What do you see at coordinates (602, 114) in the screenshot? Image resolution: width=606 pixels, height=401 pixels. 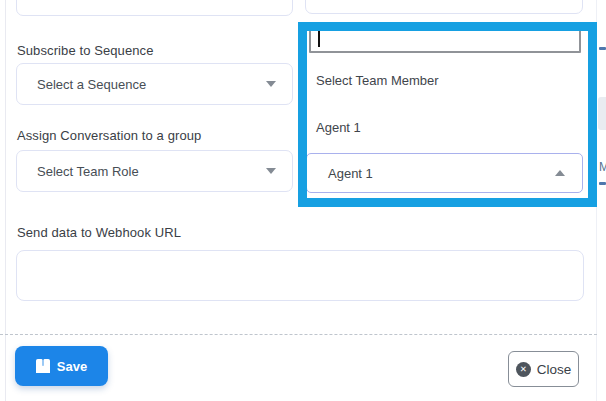 I see `background-fragment-block` at bounding box center [602, 114].